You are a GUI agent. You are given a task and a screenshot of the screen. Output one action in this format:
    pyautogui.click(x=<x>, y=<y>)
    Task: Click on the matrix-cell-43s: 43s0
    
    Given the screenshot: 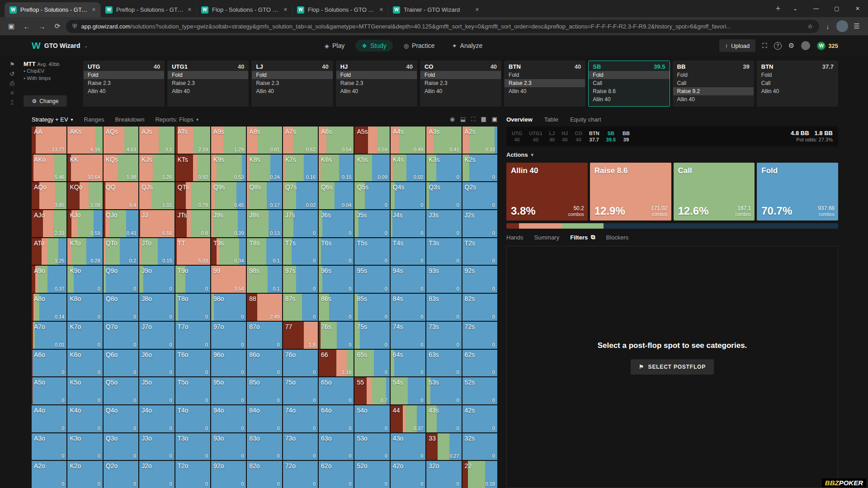 What is the action you would take?
    pyautogui.click(x=444, y=419)
    